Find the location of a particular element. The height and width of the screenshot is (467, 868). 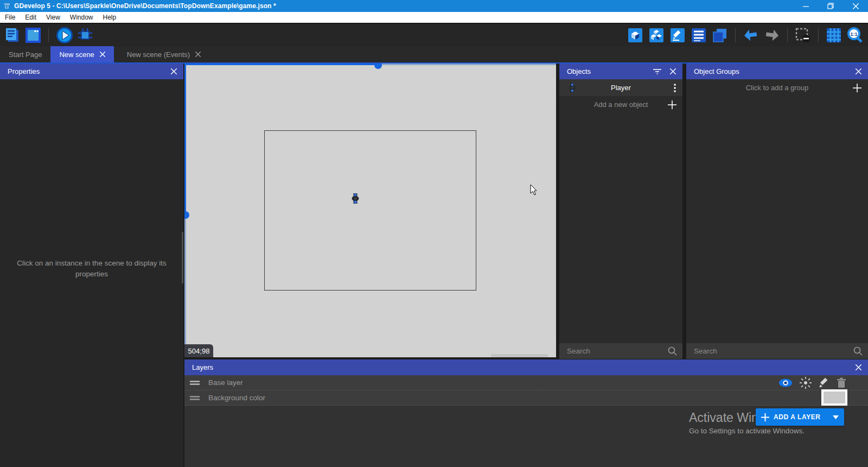

groups-search-row is located at coordinates (777, 351).